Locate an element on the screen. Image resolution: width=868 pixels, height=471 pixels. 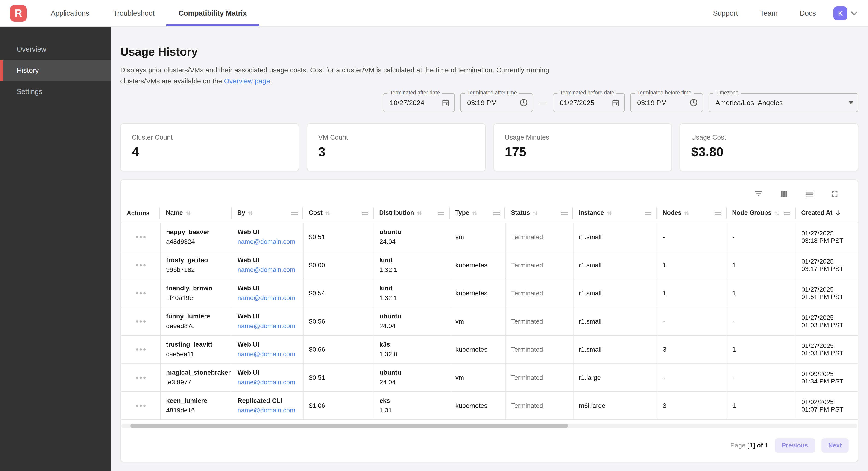
column-header-nodes: Nodes is located at coordinates (692, 213).